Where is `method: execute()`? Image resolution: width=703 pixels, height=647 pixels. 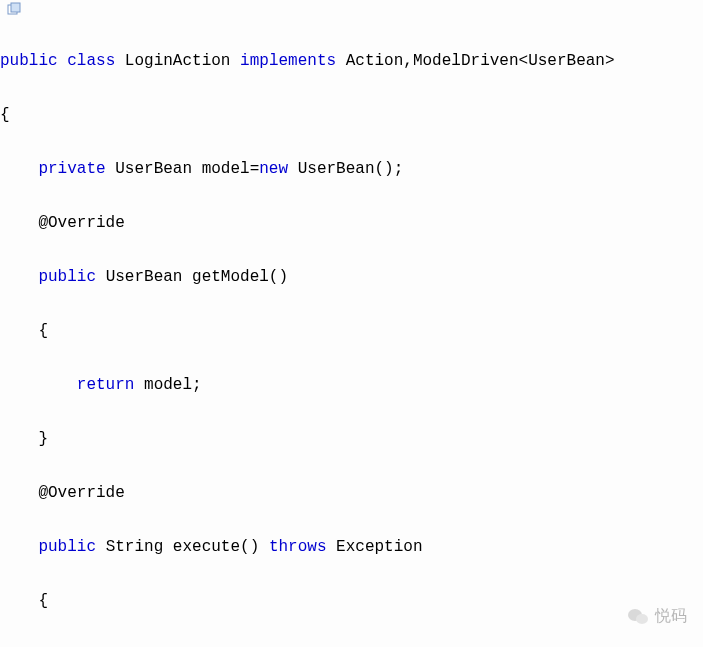 method: execute() is located at coordinates (216, 547).